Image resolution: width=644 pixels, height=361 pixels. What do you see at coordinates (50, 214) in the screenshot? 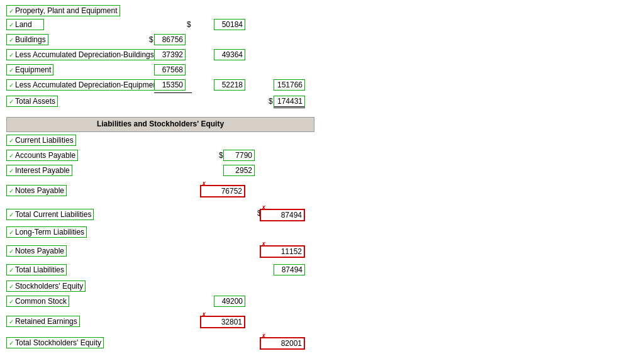
I see `total-current-liabilities-label: Total Current Liabilities` at bounding box center [50, 214].